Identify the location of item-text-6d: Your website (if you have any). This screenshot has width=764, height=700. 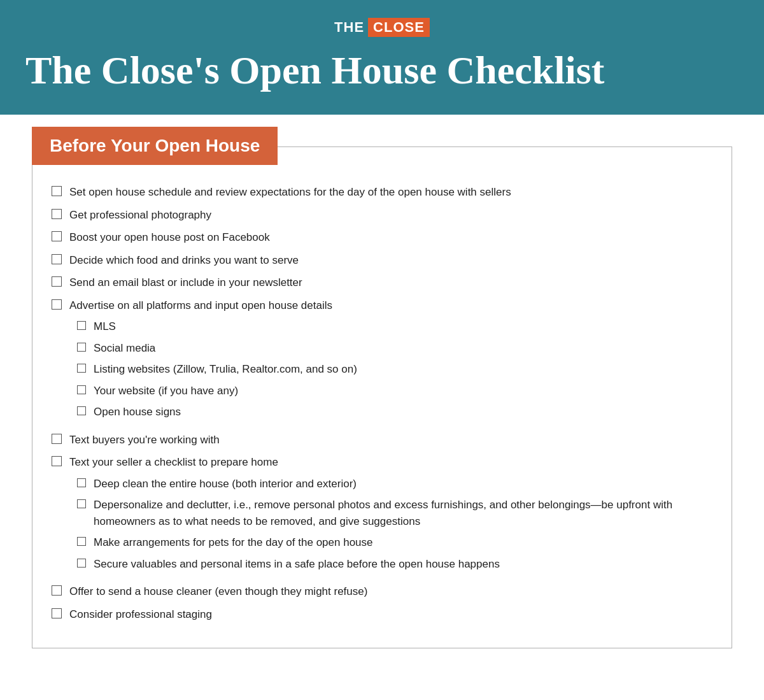
(225, 391).